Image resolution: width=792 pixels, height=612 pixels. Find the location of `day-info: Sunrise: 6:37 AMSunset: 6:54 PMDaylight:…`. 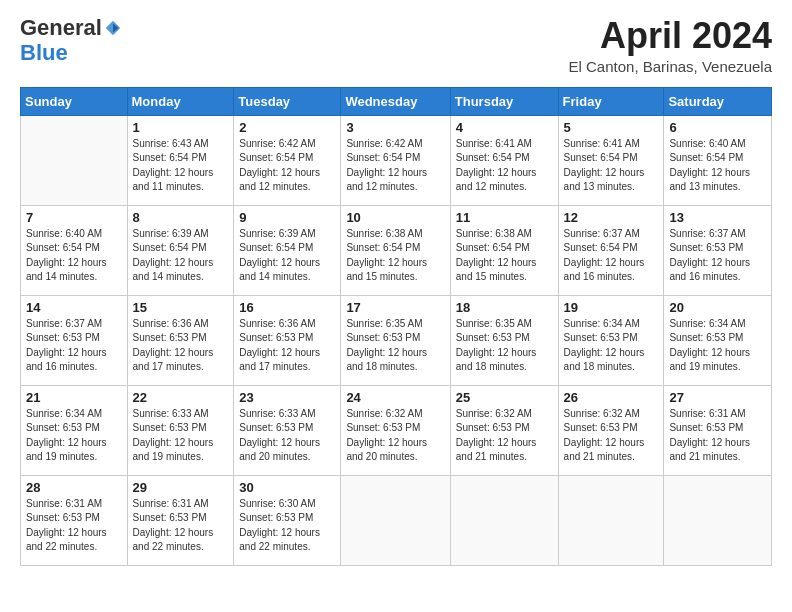

day-info: Sunrise: 6:37 AMSunset: 6:54 PMDaylight:… is located at coordinates (612, 256).